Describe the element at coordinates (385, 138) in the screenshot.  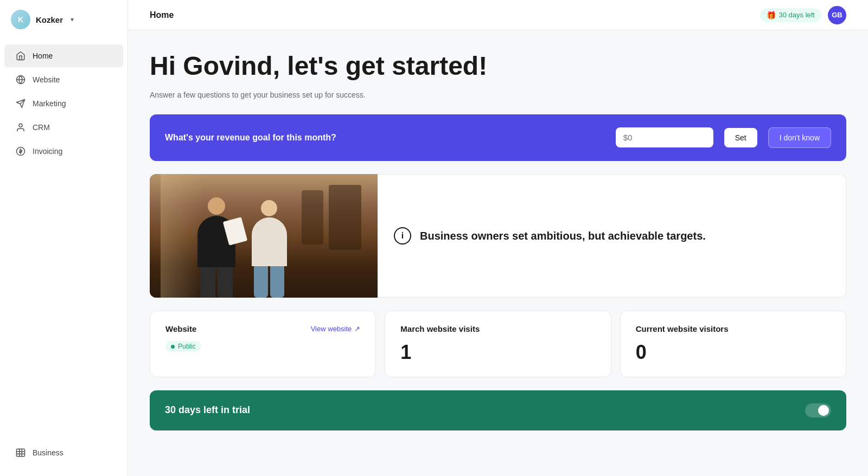
I see `revenue-goal-label: What's your revenue goal for this month?` at that location.